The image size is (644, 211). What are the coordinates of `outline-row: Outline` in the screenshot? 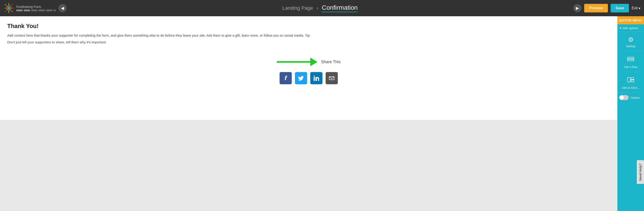 It's located at (630, 98).